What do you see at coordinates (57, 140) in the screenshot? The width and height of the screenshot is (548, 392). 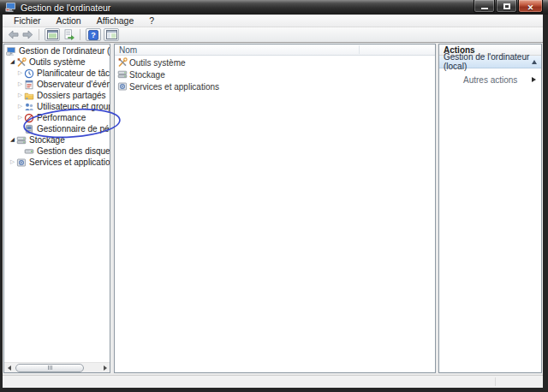 I see `tree-item-storage: Stockage` at bounding box center [57, 140].